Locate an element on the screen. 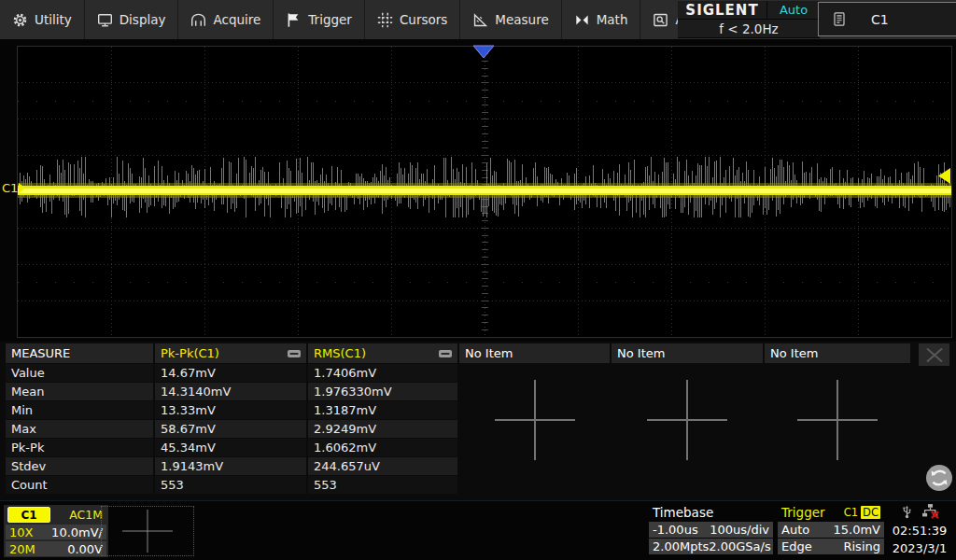 This screenshot has height=560, width=956. measure-column-header-5: No Item is located at coordinates (837, 353).